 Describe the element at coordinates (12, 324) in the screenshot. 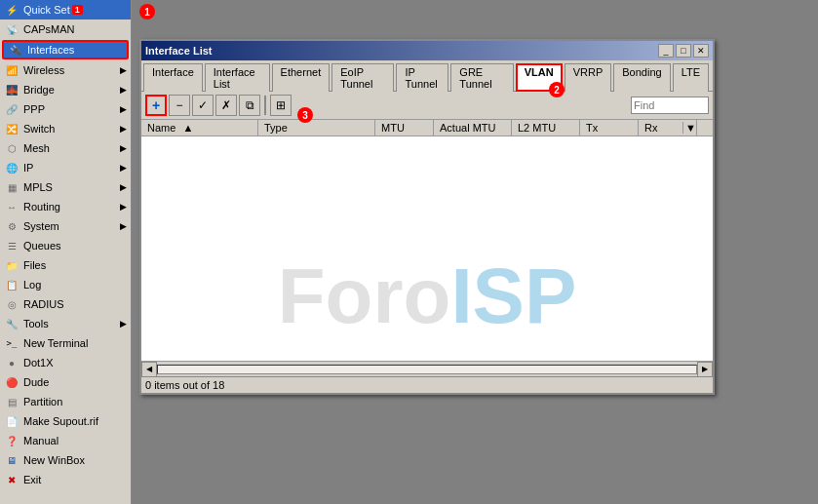

I see `tools-icon: 🔧` at that location.